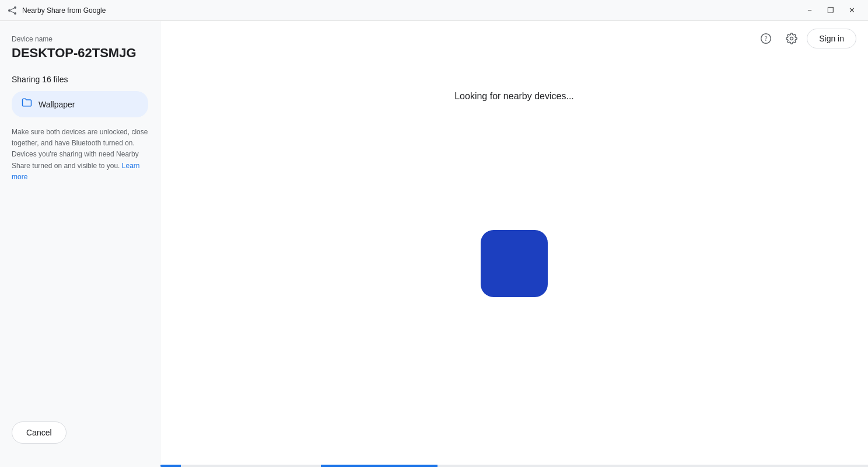 This screenshot has width=868, height=467. I want to click on minimize-button: −, so click(810, 11).